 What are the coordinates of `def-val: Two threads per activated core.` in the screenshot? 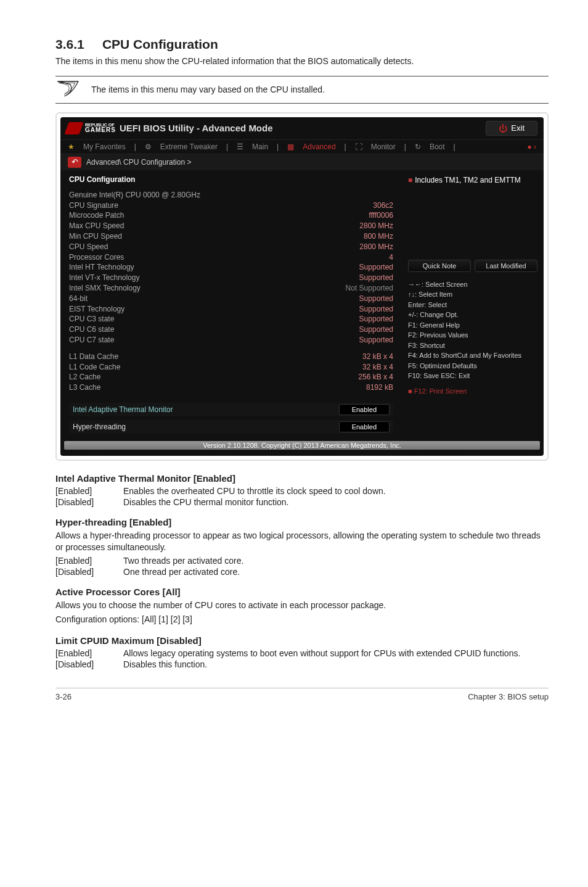 It's located at (336, 561).